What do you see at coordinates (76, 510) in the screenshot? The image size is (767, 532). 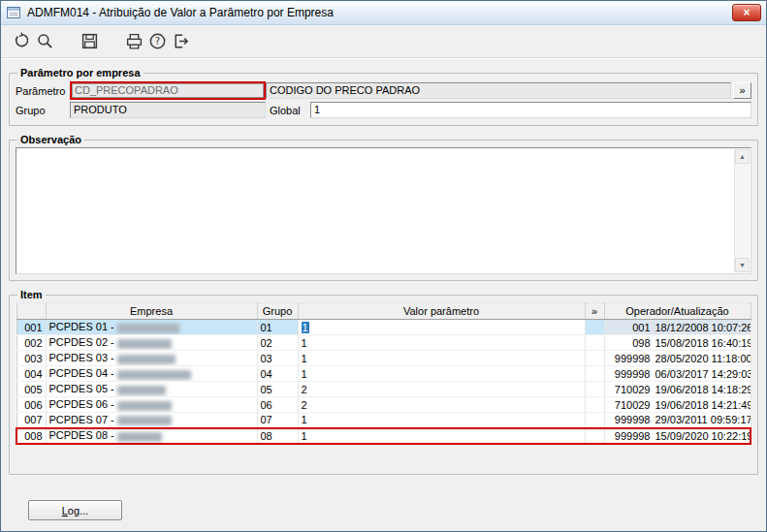 I see `log-button: Log...` at bounding box center [76, 510].